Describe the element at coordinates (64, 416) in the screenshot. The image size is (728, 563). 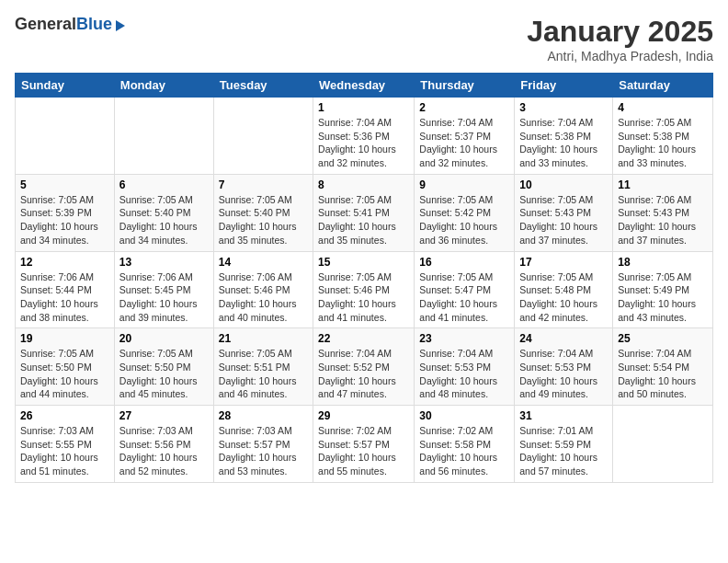
I see `day-number: 26` at that location.